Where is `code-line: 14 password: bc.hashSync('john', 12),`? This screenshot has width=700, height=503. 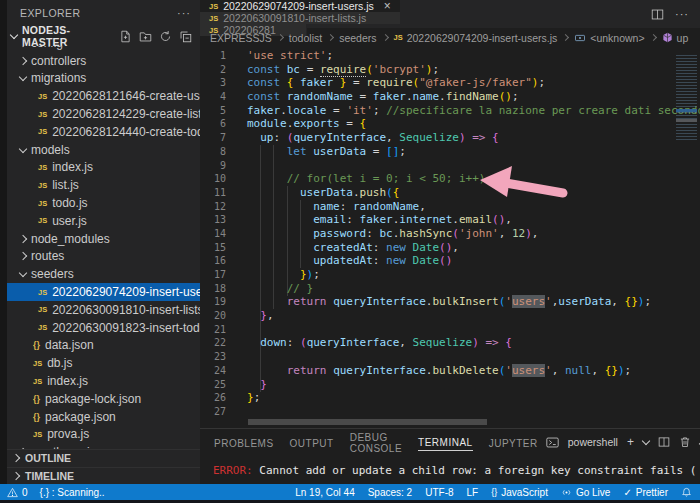 code-line: 14 password: bc.hashSync('john', 12), is located at coordinates (450, 234).